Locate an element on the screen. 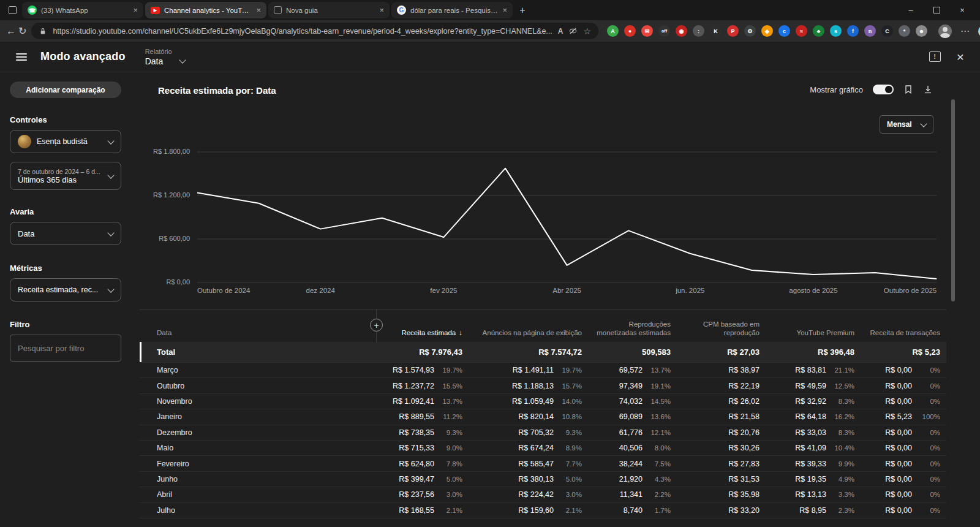  cell-value: R$ 19,35 is located at coordinates (811, 479).